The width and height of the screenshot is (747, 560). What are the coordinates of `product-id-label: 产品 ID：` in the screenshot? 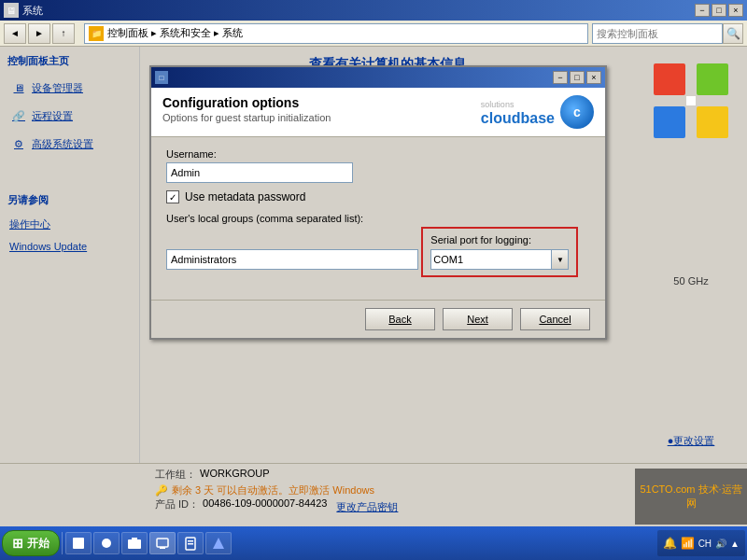 It's located at (177, 510).